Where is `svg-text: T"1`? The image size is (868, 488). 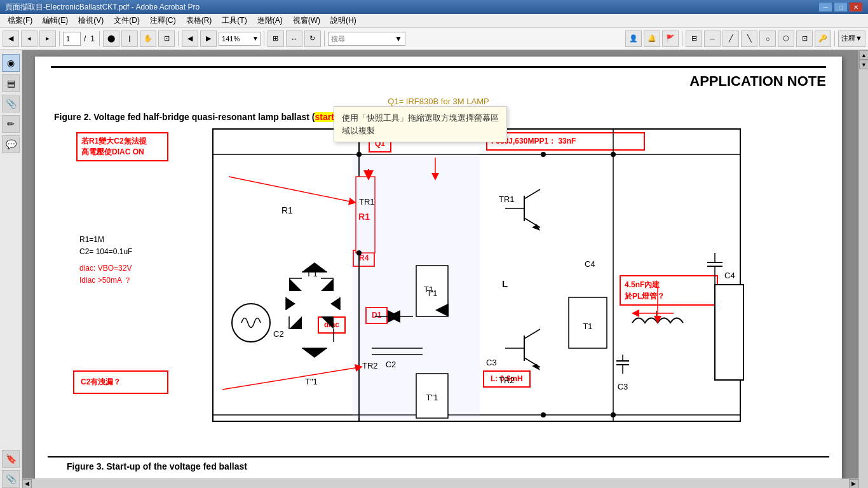 svg-text: T"1 is located at coordinates (432, 398).